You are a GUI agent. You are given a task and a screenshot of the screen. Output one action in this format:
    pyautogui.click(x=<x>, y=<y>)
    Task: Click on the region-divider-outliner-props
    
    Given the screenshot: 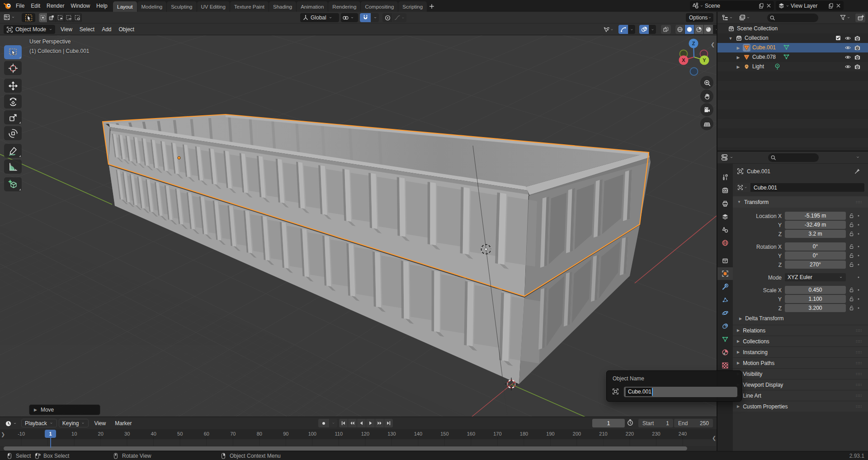 What is the action you would take?
    pyautogui.click(x=793, y=151)
    